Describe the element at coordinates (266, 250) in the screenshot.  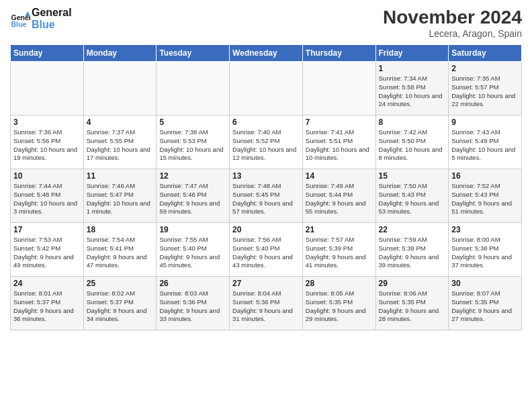
I see `calendar-cell: 20Sunrise: 7:56 AM Sunset: 5:40 PM Dayli…` at that location.